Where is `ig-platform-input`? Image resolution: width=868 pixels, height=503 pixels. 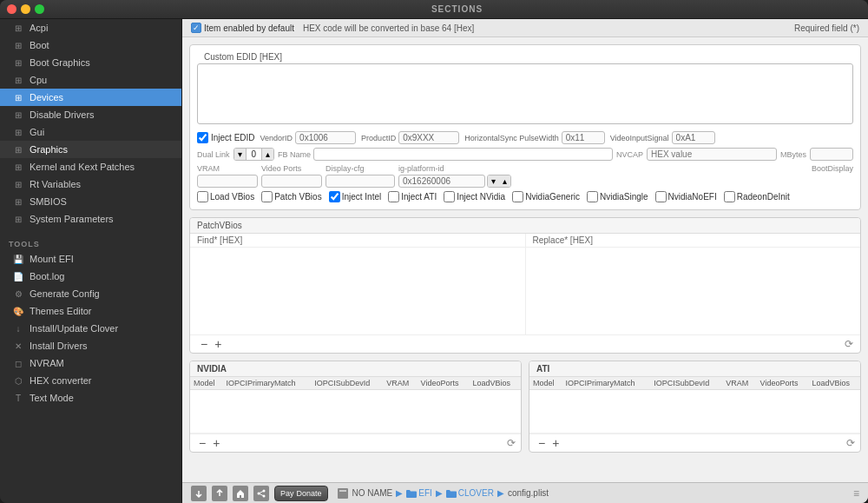 ig-platform-input is located at coordinates (442, 181).